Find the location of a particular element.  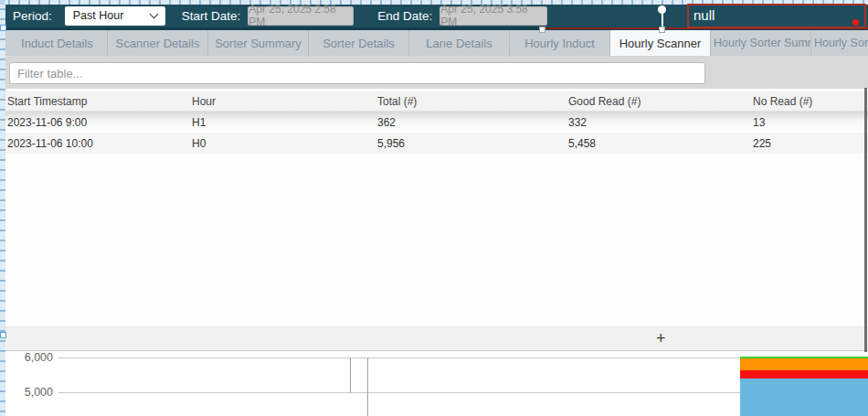

category-gridline-b is located at coordinates (367, 387).